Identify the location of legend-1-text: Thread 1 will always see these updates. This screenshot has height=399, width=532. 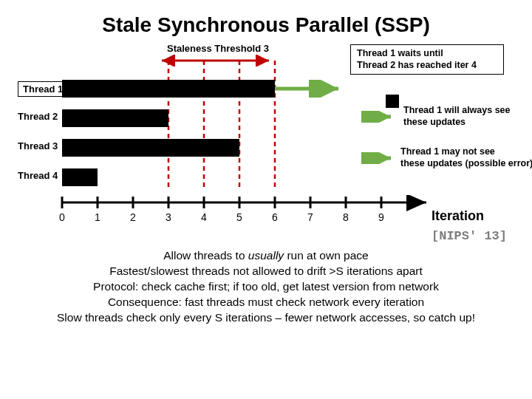
(457, 117).